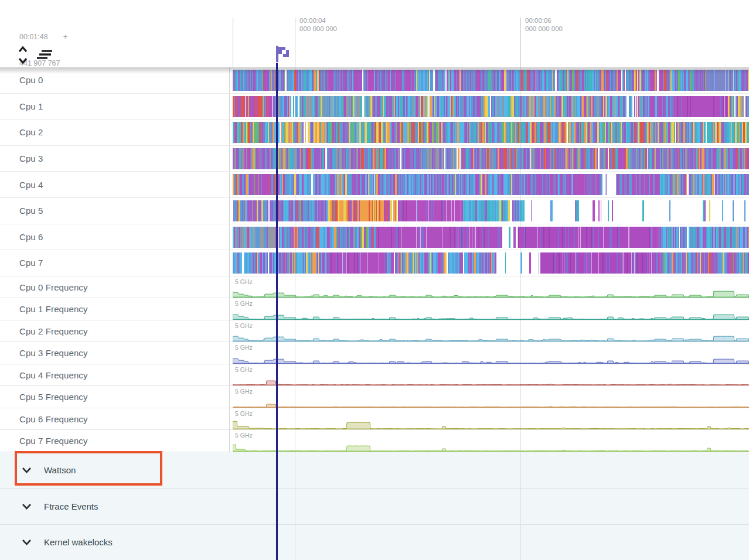 The width and height of the screenshot is (749, 560). What do you see at coordinates (318, 25) in the screenshot?
I see `ruler-tick-label: 00:00:04000 000 000` at bounding box center [318, 25].